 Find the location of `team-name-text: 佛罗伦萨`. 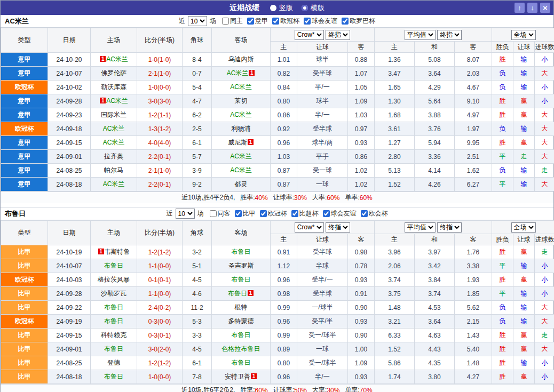

team-name-text: 佛罗伦萨 is located at coordinates (114, 73).